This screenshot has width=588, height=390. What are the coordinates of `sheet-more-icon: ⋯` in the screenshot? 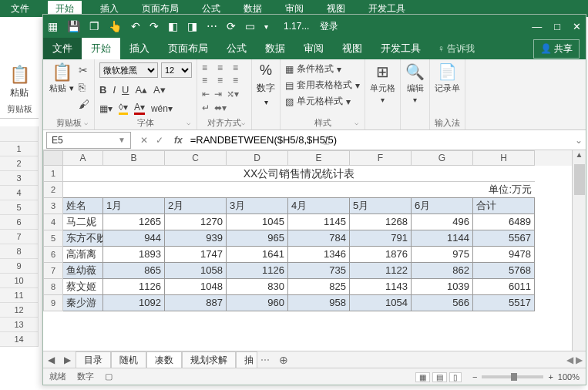 It's located at (265, 360).